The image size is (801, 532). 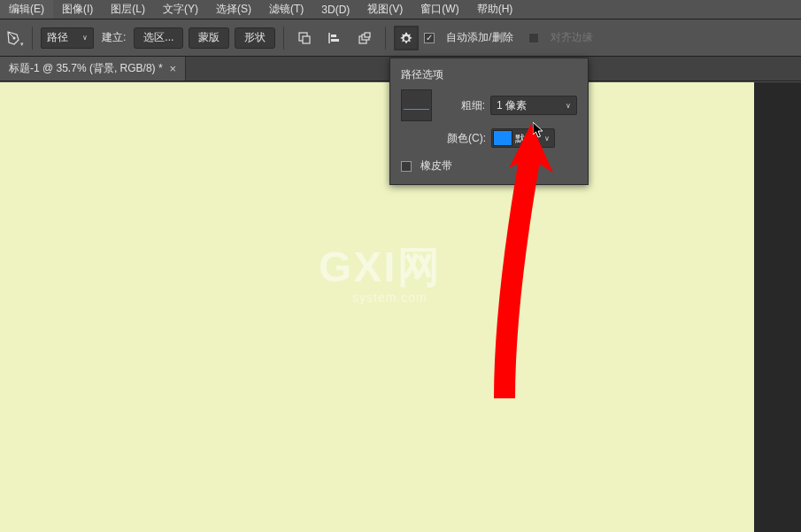 I want to click on path-options-popup: 路径选项 粗细: 1 像素 ∨ 颜色(C): 默... ∨ 橡皮带, so click(x=489, y=121).